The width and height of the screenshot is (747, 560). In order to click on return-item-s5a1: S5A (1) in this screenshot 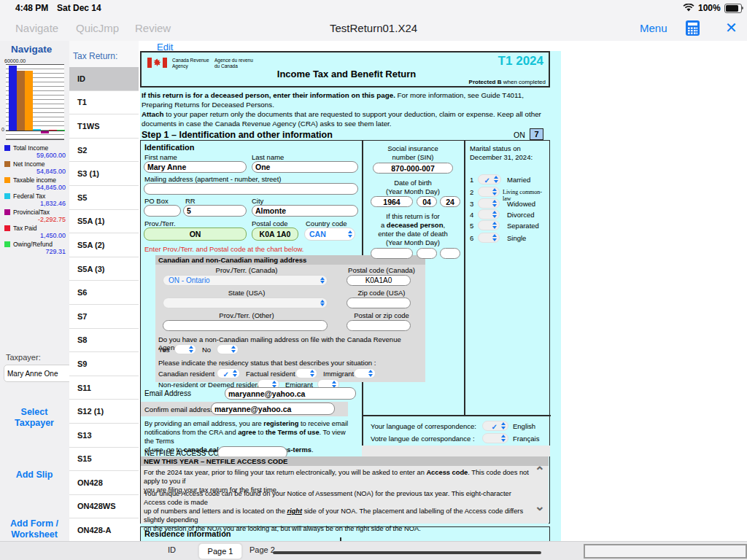, I will do `click(104, 222)`.